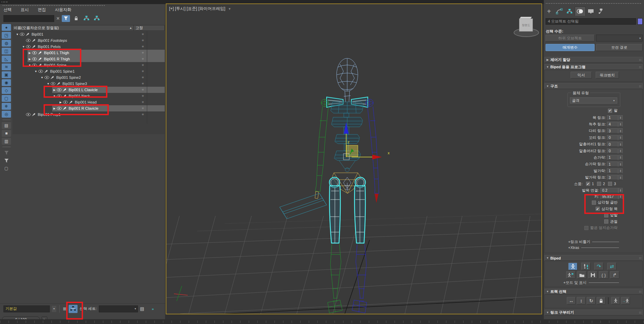 The width and height of the screenshot is (644, 324). I want to click on rollout-assign-controller: ▶ 제어기 할당 ∷, so click(594, 60).